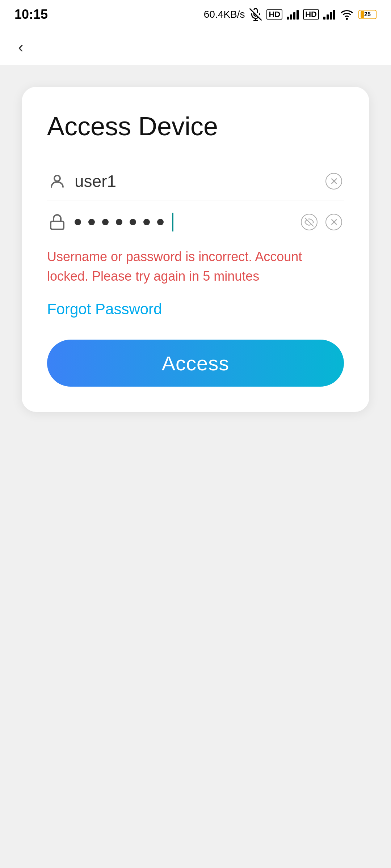  I want to click on battery-fill, so click(362, 14).